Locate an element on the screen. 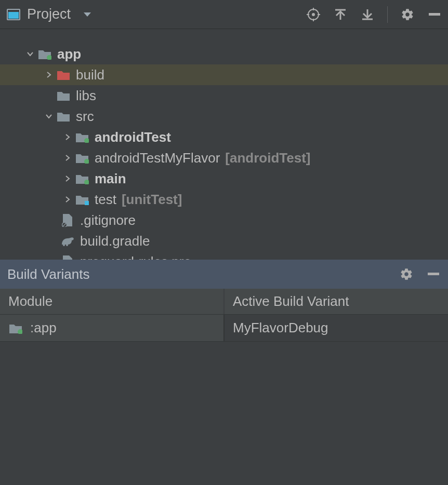 This screenshot has height=485, width=448. tree-row-androidtestmyflavor: androidTestMyFlavor [androidTest] is located at coordinates (224, 158).